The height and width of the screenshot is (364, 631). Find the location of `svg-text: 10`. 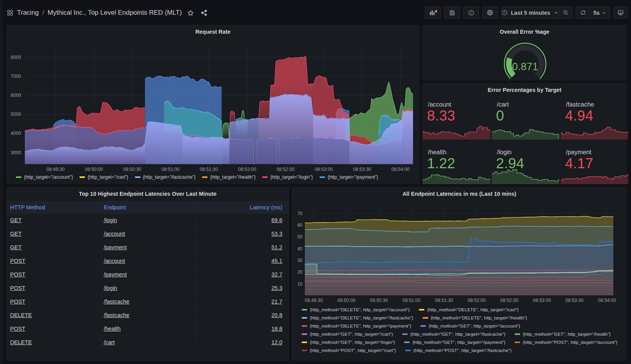

svg-text: 10 is located at coordinates (300, 284).